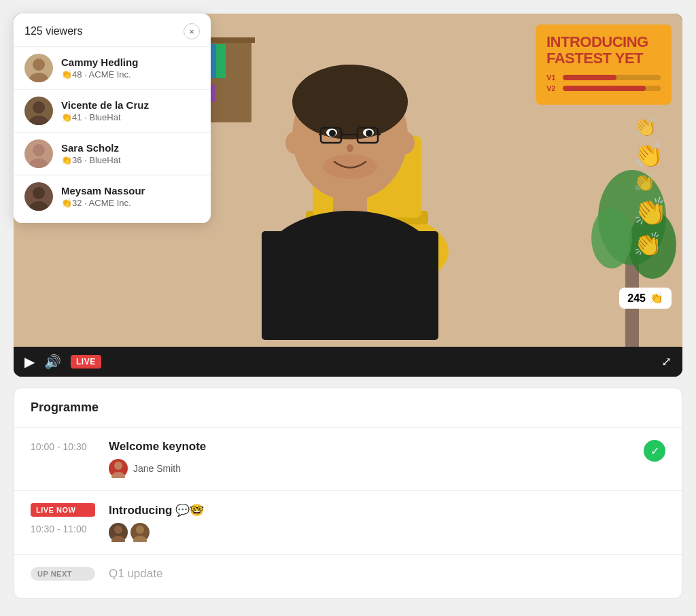  What do you see at coordinates (553, 88) in the screenshot?
I see `v2-label: V2` at bounding box center [553, 88].